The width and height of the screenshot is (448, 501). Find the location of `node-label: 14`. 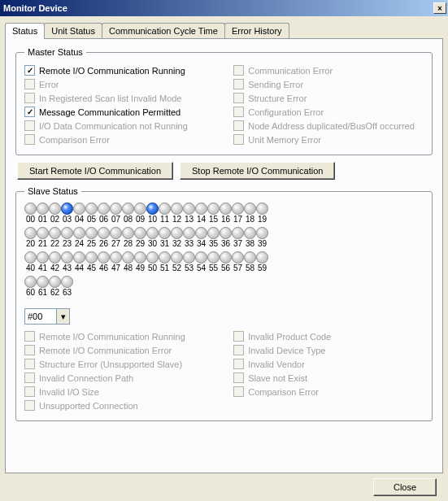

node-label: 14 is located at coordinates (202, 220).